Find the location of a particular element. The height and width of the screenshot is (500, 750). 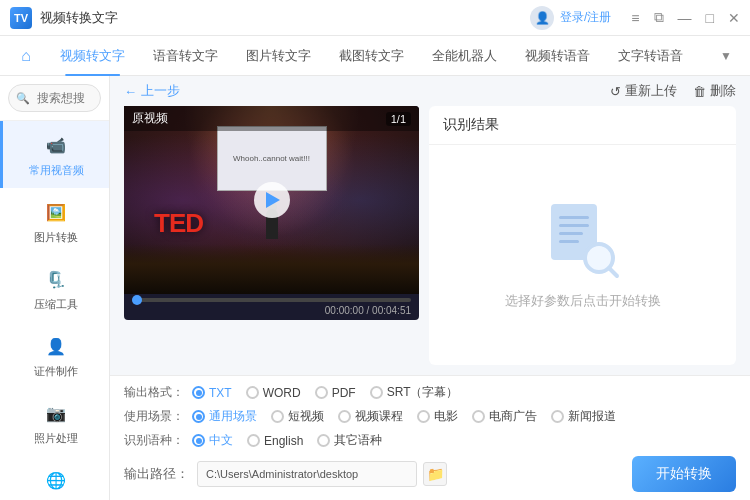

app-logo: TV is located at coordinates (21, 18).